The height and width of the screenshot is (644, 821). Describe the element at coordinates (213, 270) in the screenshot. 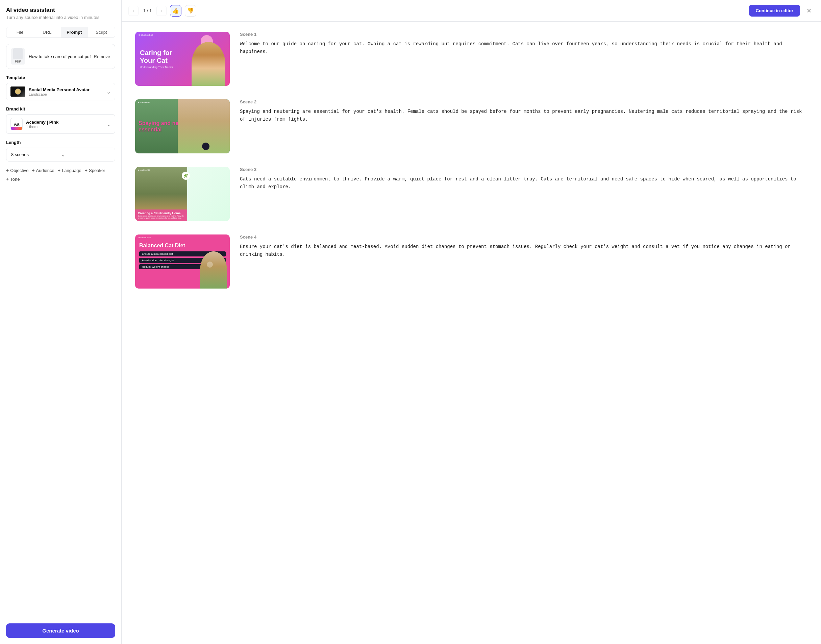

I see `scene-4-avatar` at that location.